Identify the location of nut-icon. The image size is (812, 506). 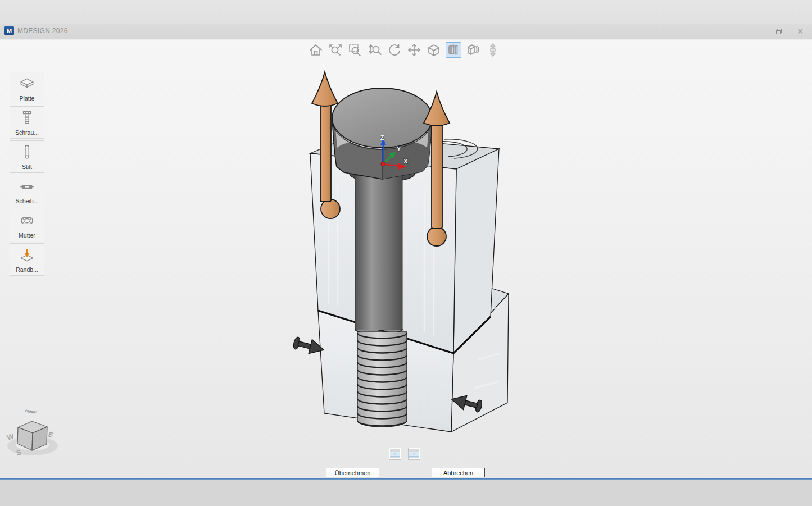
(27, 221).